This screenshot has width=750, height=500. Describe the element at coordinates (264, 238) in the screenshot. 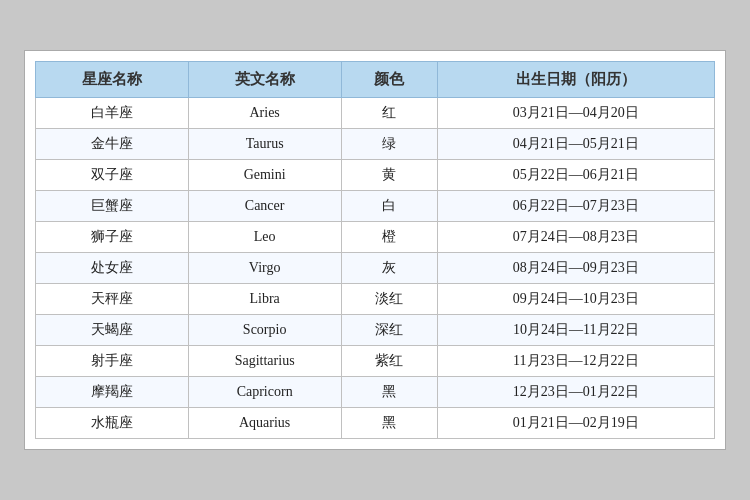

I see `table-cell-r4-c1: Leo` at that location.